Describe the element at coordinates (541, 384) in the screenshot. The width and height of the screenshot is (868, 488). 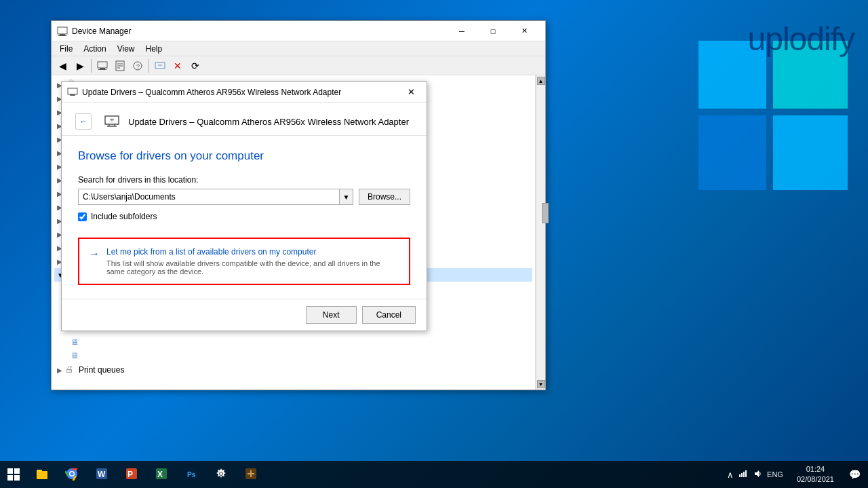
I see `scroll-down-btn: ▼` at that location.